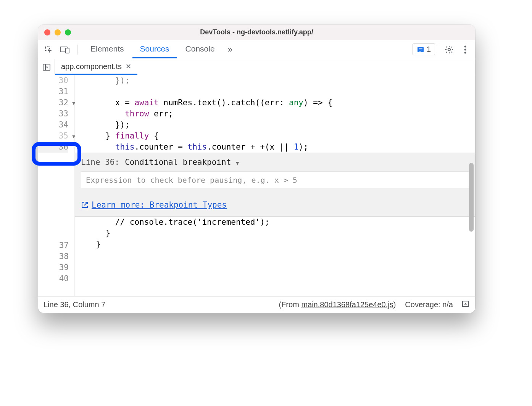  Describe the element at coordinates (53, 103) in the screenshot. I see `line-number: 32` at that location.